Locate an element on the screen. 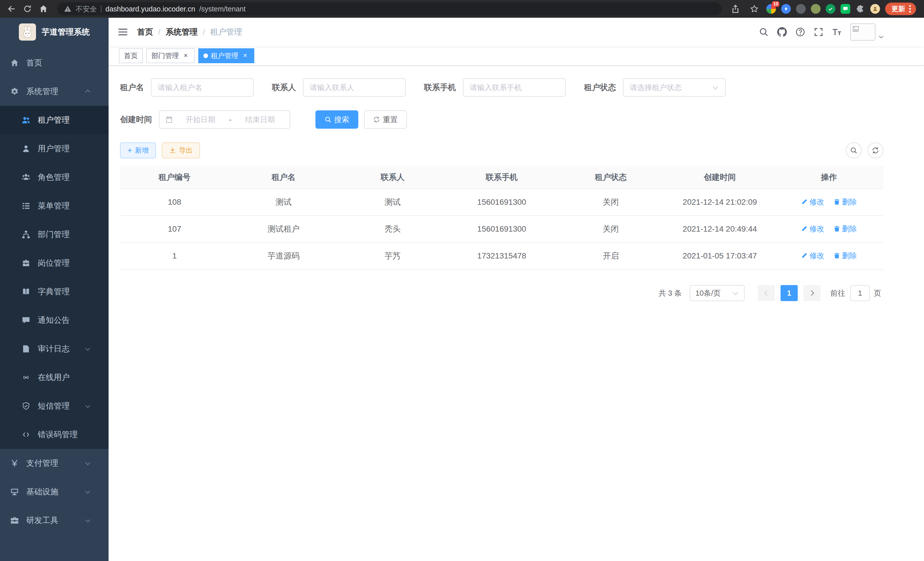  breadcrumb-system: 系统管理 is located at coordinates (182, 32).